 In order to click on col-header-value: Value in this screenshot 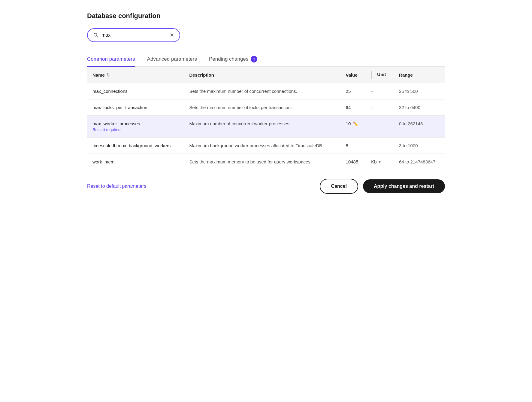, I will do `click(353, 75)`.